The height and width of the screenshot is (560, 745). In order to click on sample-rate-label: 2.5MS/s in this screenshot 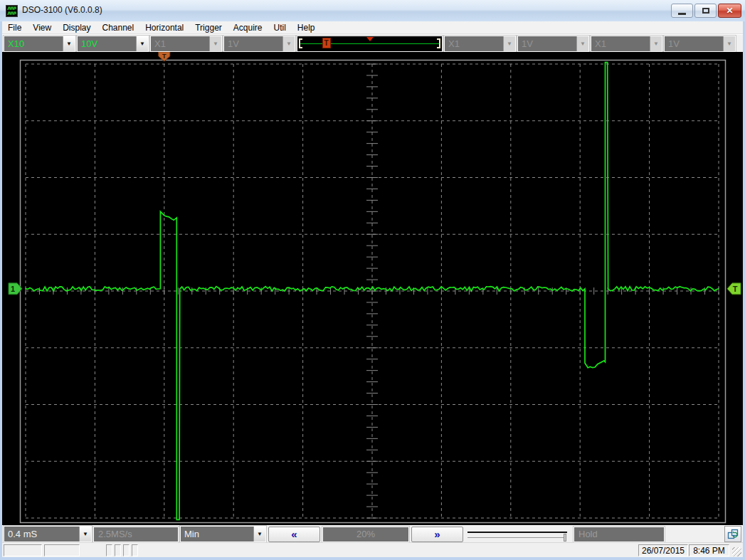, I will do `click(136, 534)`.